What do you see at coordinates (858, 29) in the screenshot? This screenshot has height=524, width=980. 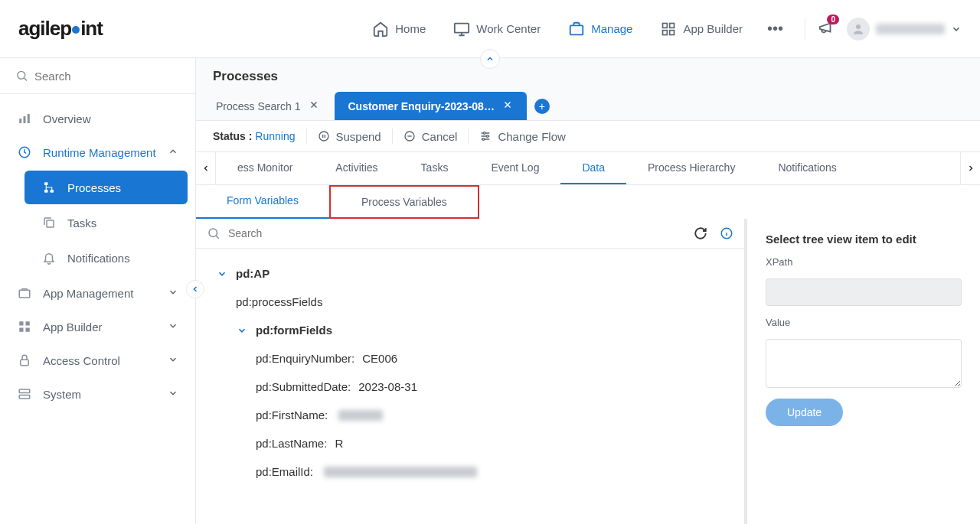 I see `user-icon` at bounding box center [858, 29].